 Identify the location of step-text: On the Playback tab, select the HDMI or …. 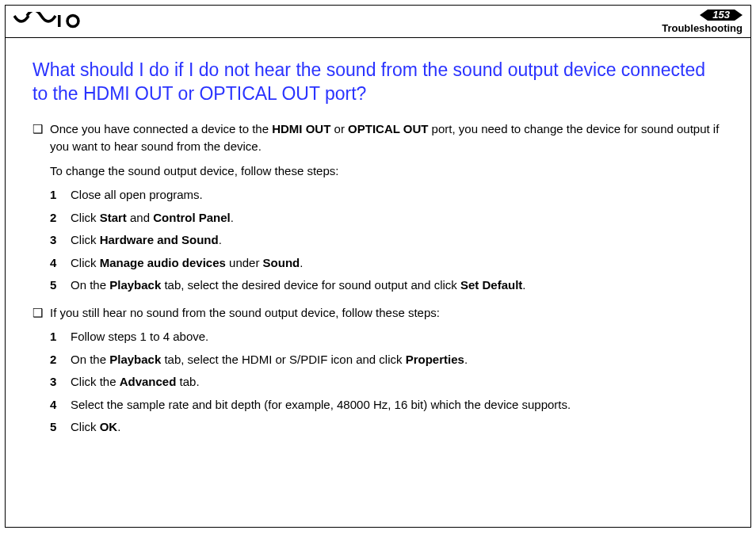
(397, 360).